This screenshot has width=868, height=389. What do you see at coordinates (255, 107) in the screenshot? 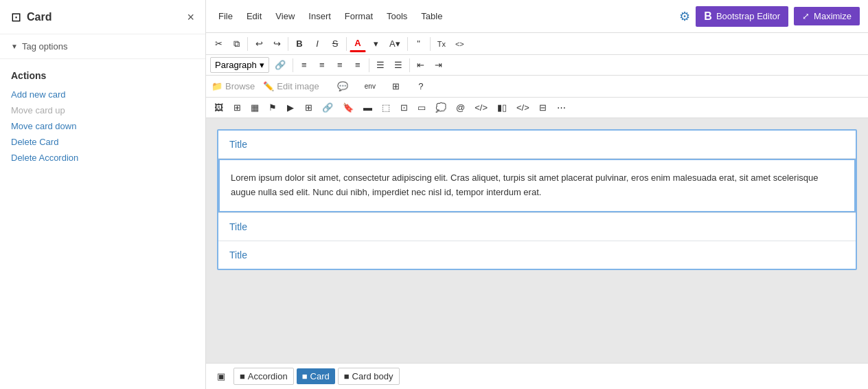
I see `grid-button: ▦` at bounding box center [255, 107].